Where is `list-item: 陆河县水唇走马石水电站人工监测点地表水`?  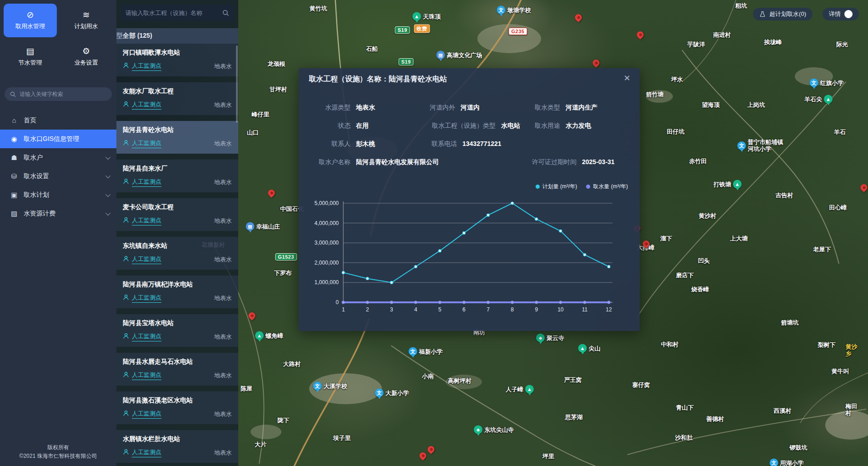
list-item: 陆河县水唇走马石水电站人工监测点地表水 is located at coordinates (177, 369).